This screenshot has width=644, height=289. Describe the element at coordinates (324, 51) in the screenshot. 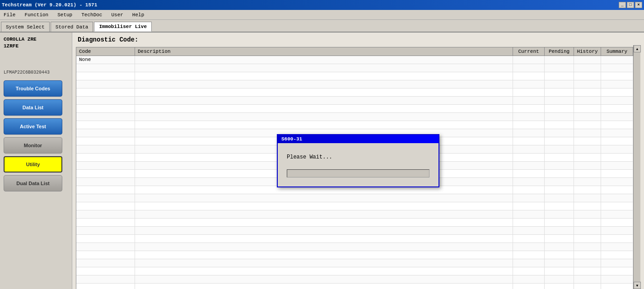

I see `col-description: Description` at that location.